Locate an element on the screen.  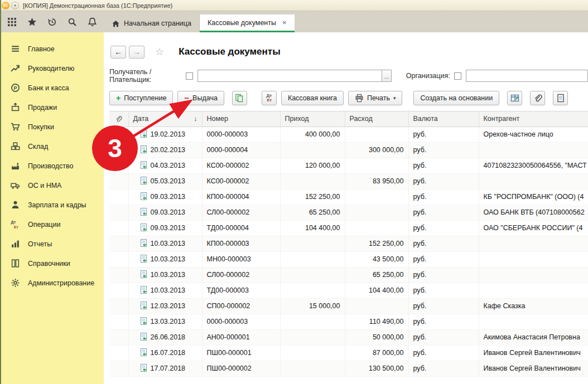
cell-date: 09.03.2013 is located at coordinates (165, 197).